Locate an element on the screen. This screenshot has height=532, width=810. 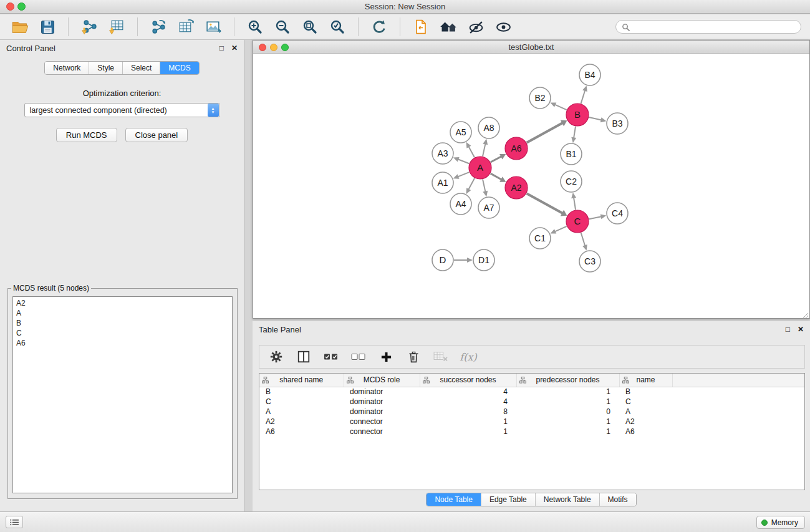
graph-edge-B-B3 is located at coordinates (595, 118).